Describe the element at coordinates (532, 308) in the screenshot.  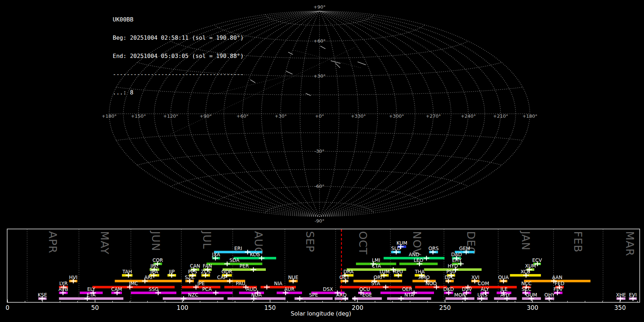
I see `x-tick-label: 300` at that location.